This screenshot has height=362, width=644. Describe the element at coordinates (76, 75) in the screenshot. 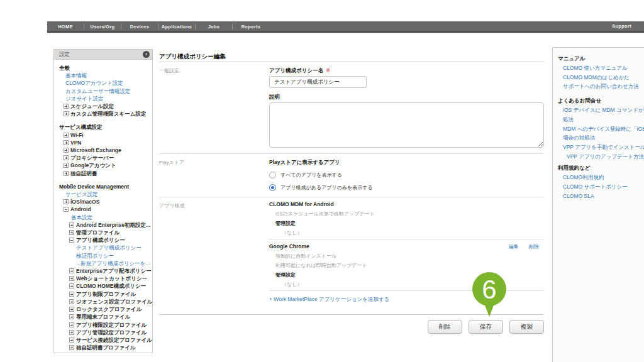

I see `sidebar-item-basic-info: 基本情報` at that location.